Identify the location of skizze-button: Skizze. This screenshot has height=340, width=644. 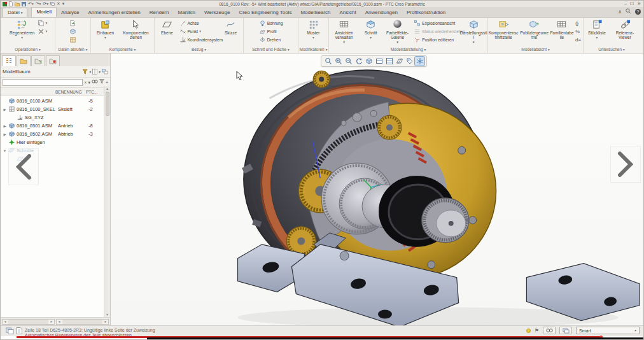
(231, 27).